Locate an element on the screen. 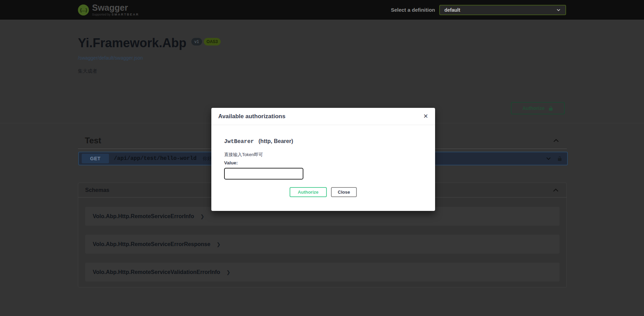  close-icon: ✕ is located at coordinates (426, 116).